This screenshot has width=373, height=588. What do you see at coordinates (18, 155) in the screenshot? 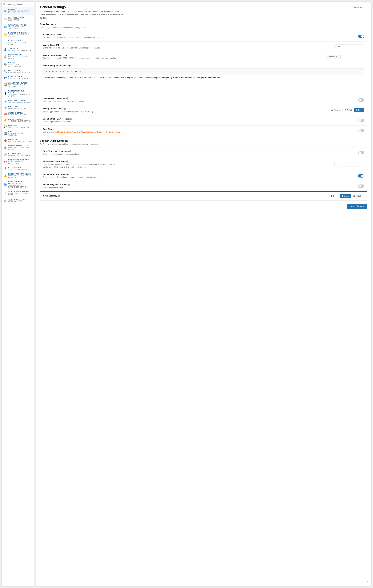
I see `sidebar-item-delivery-time: 🕐 DELIVERY TIME DELIVERY SCHEDULE SETUP` at bounding box center [18, 155].